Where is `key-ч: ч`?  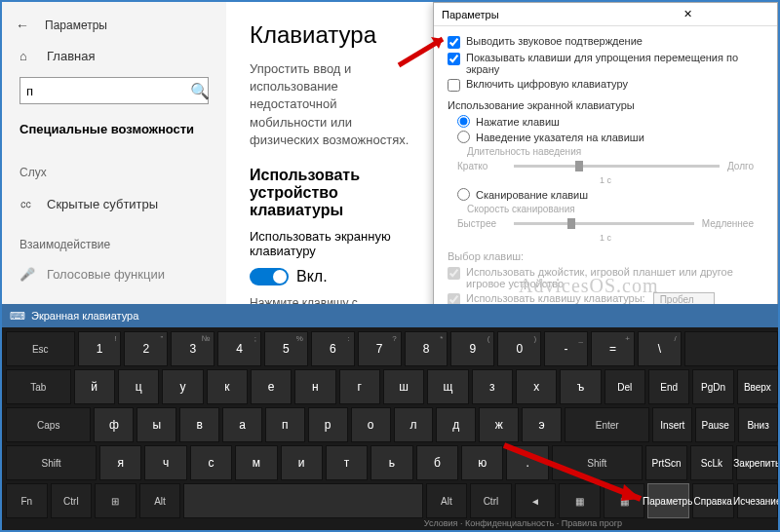
key-ч: ч is located at coordinates (166, 463).